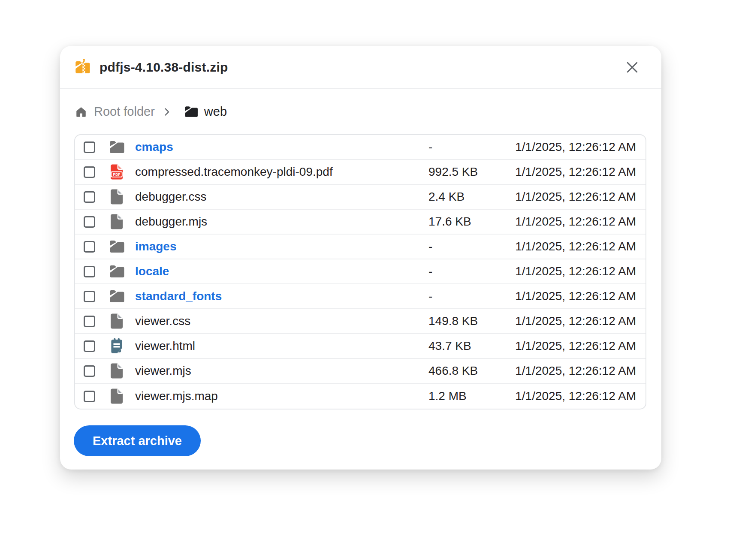 This screenshot has height=560, width=742. Describe the element at coordinates (164, 67) in the screenshot. I see `window-title: pdfjs-4.10.38-dist.zip` at that location.